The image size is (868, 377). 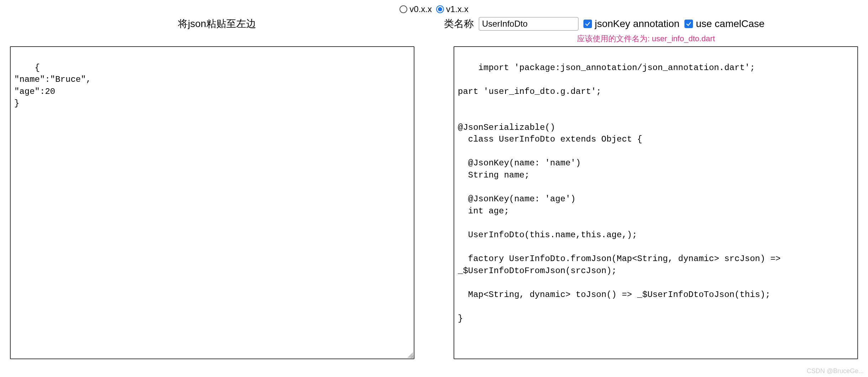 I want to click on radio-v0: v0.x.x, so click(x=416, y=9).